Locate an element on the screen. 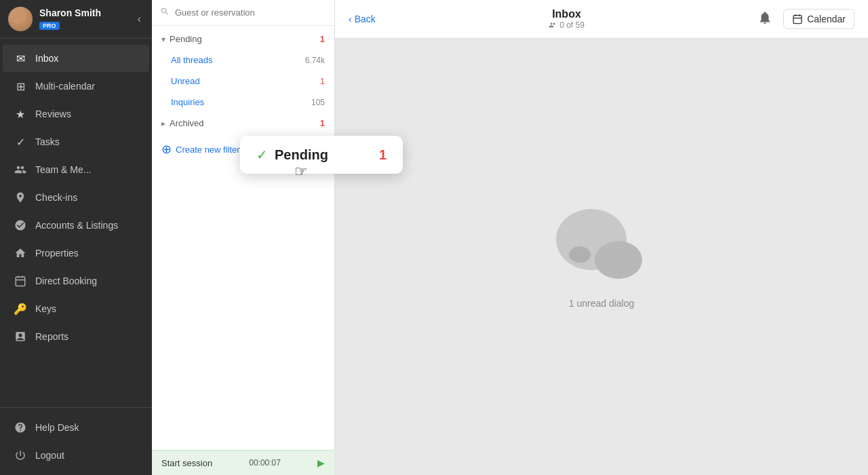 The width and height of the screenshot is (868, 475). sidebar-item-label: Logout is located at coordinates (50, 455).